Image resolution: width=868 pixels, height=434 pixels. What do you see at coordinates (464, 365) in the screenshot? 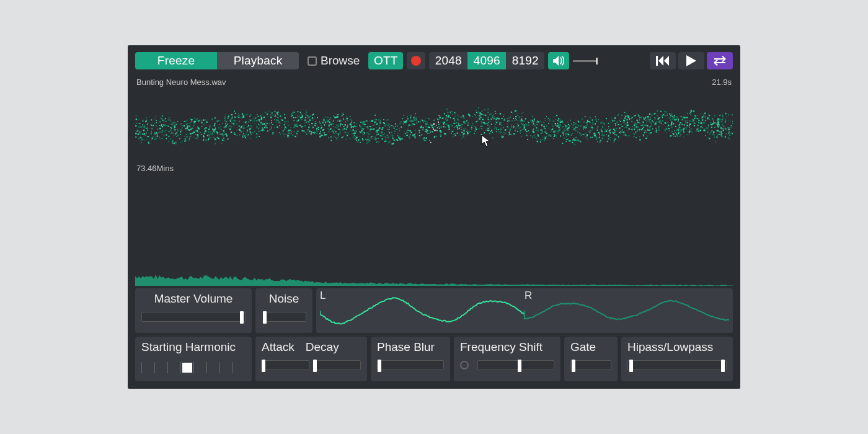
I see `knob-icon` at bounding box center [464, 365].